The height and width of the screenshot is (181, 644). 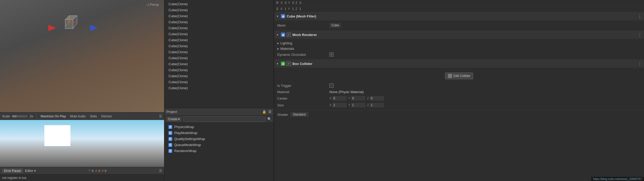 I want to click on box-collider-header: ▼ ■ Box Collider ⋮, so click(x=459, y=64).